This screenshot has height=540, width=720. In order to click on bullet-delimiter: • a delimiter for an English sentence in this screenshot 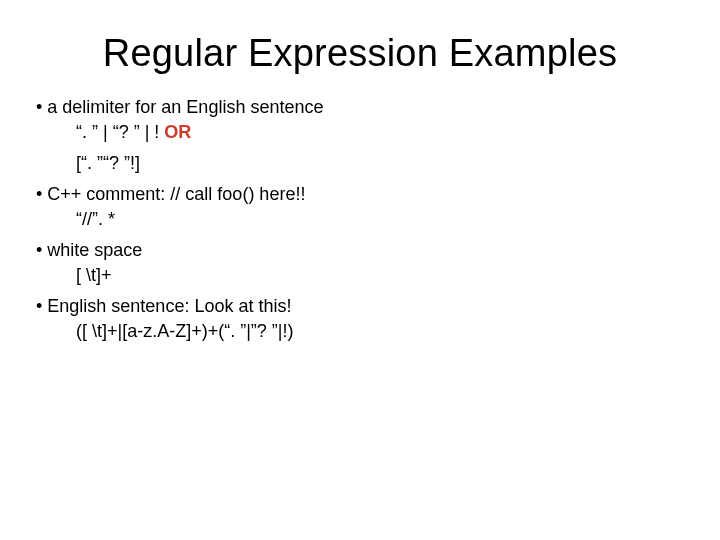, I will do `click(360, 108)`.